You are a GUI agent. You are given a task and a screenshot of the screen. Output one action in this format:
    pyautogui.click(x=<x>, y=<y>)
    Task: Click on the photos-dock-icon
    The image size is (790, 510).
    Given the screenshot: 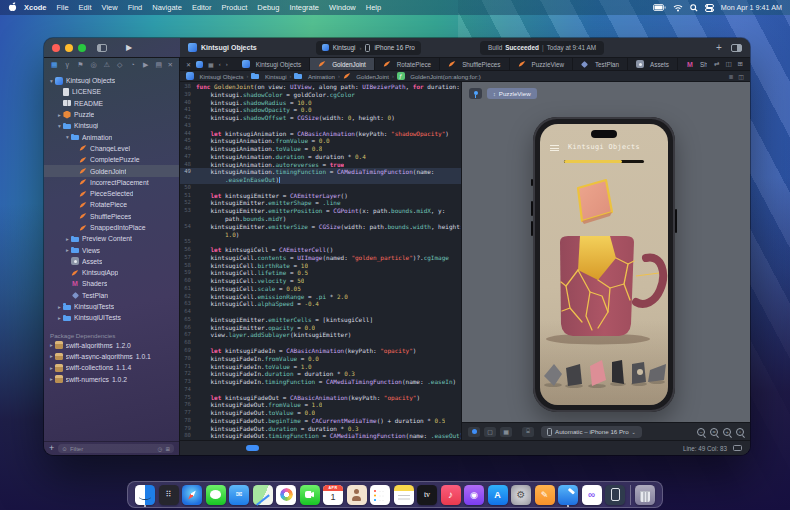 What is the action you would take?
    pyautogui.click(x=286, y=495)
    